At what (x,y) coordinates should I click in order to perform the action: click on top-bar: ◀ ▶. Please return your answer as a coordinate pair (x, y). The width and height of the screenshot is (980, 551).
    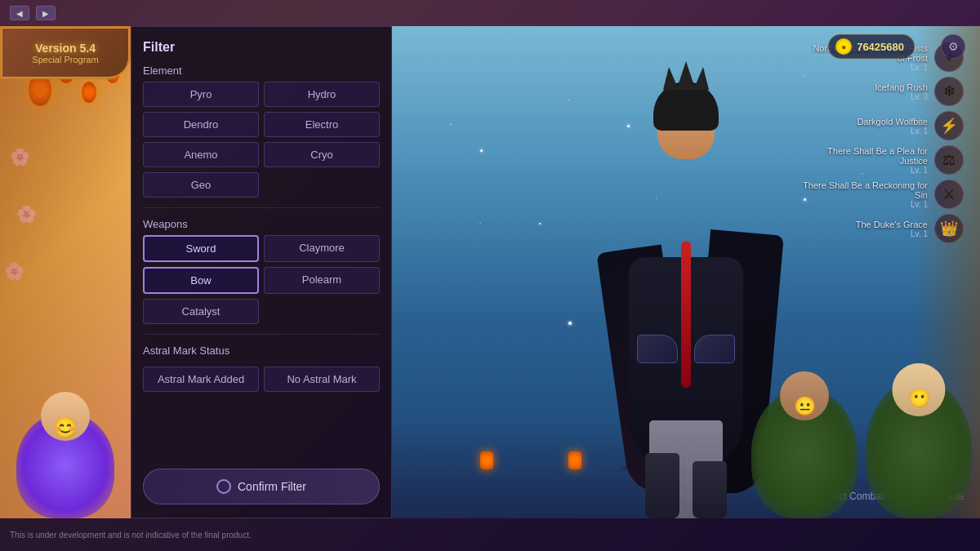
    Looking at the image, I should click on (490, 13).